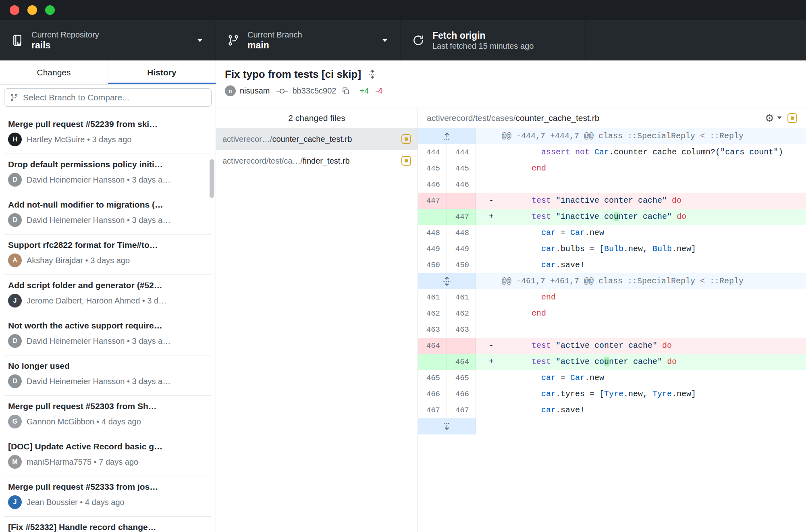 Image resolution: width=806 pixels, height=532 pixels. What do you see at coordinates (32, 10) in the screenshot?
I see `window-controls` at bounding box center [32, 10].